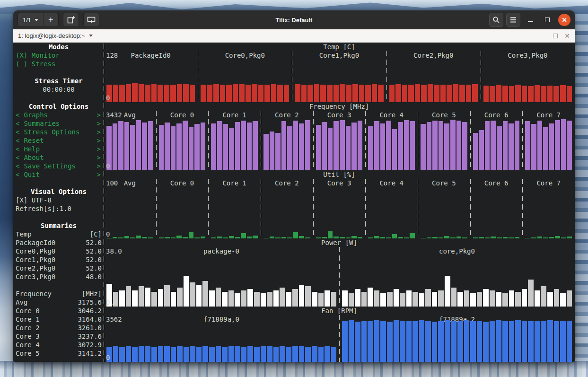 The width and height of the screenshot is (588, 377). Describe the element at coordinates (567, 36) in the screenshot. I see `tab-close-icon: ✕` at that location.